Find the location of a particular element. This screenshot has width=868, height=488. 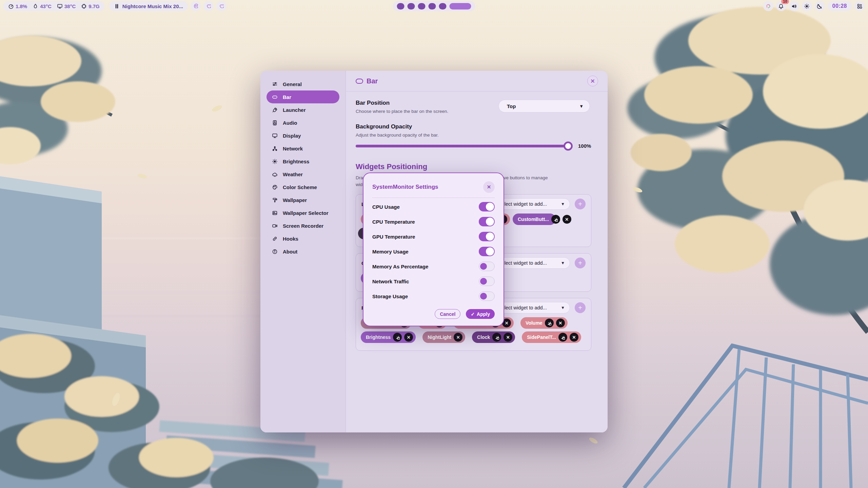

widget-chip-custombutt: CustomButt...✕ is located at coordinates (534, 219).